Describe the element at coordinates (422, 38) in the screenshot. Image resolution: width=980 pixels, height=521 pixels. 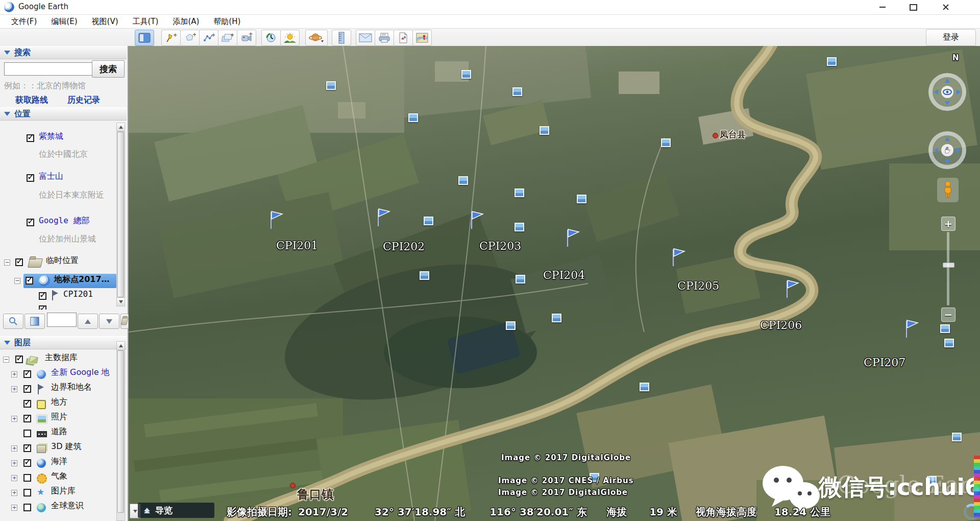
I see `view-in-maps-button` at that location.